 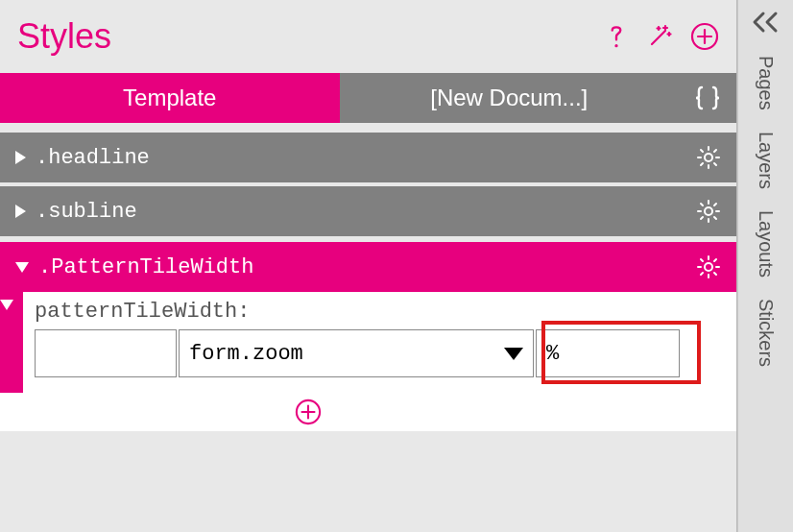 I want to click on side-tab-layouts: Layouts, so click(x=766, y=244).